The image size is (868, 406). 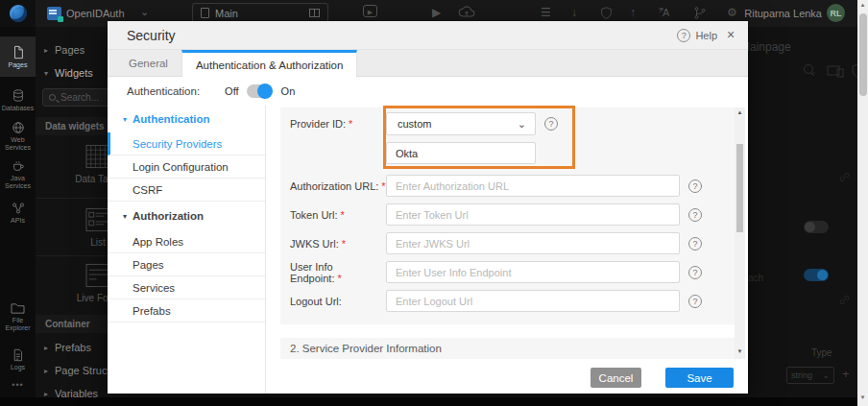 I want to click on settings-gear-icon: ⚙, so click(x=732, y=12).